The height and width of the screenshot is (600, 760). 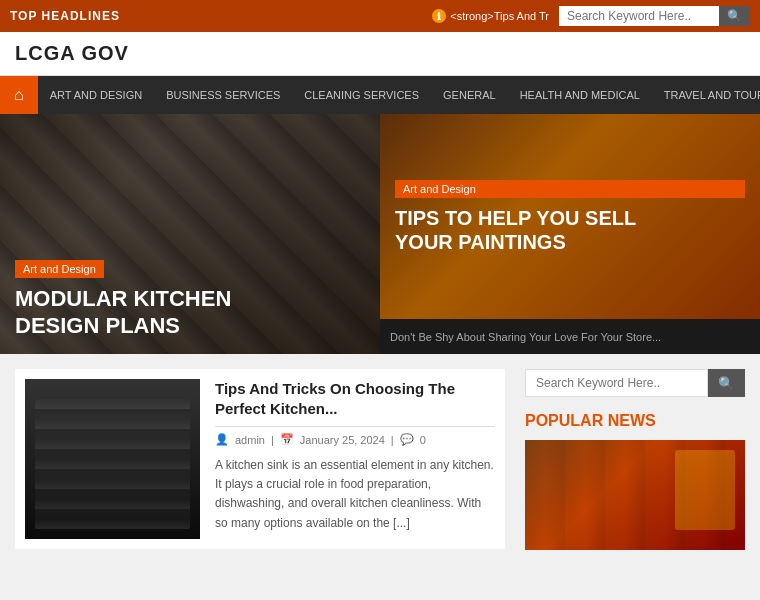 I want to click on article-divider, so click(x=355, y=426).